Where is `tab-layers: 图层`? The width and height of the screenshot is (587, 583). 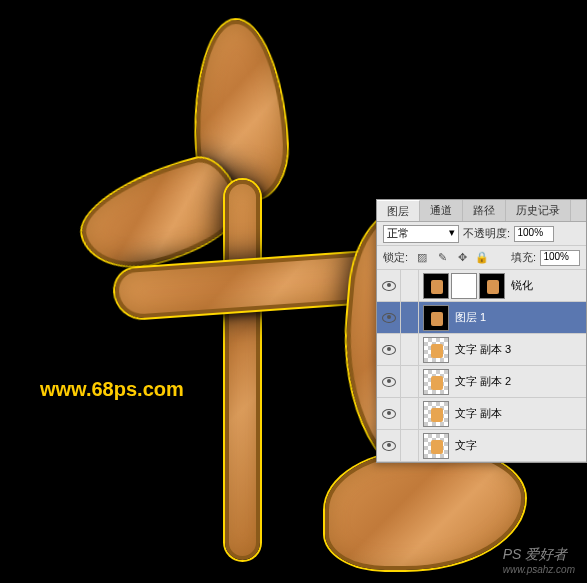
tab-layers: 图层 is located at coordinates (398, 210).